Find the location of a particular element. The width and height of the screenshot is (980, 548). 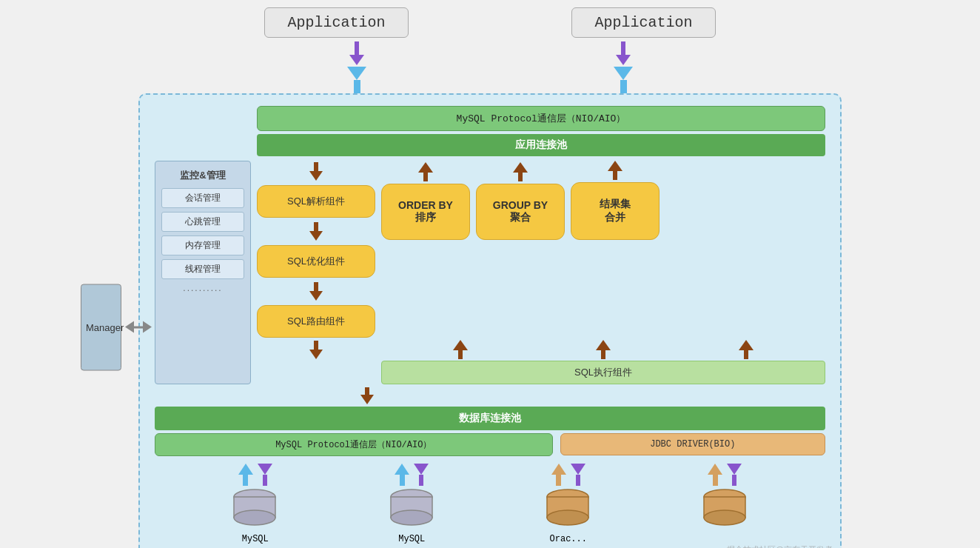

app-box-left: Application is located at coordinates (336, 22).